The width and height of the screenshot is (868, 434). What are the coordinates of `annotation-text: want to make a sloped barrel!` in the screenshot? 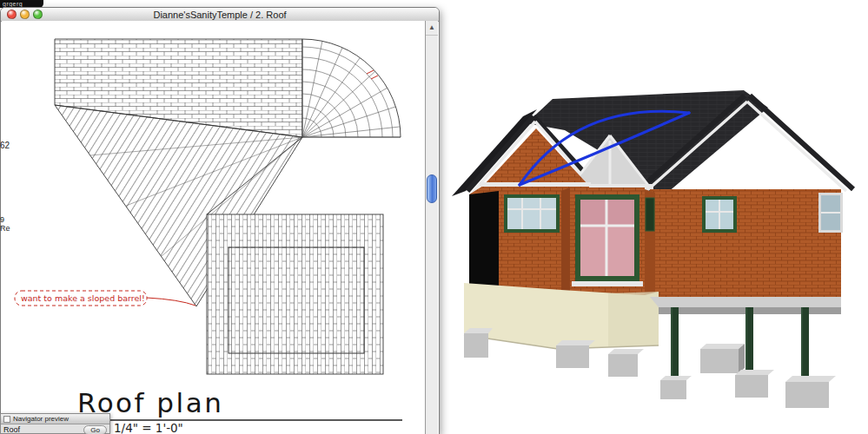 It's located at (83, 299).